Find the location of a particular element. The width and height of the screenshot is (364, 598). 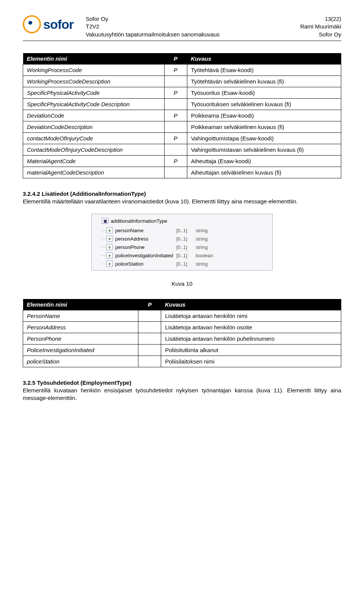

tree-element-row: epersonName[0..1]string is located at coordinates (188, 230).